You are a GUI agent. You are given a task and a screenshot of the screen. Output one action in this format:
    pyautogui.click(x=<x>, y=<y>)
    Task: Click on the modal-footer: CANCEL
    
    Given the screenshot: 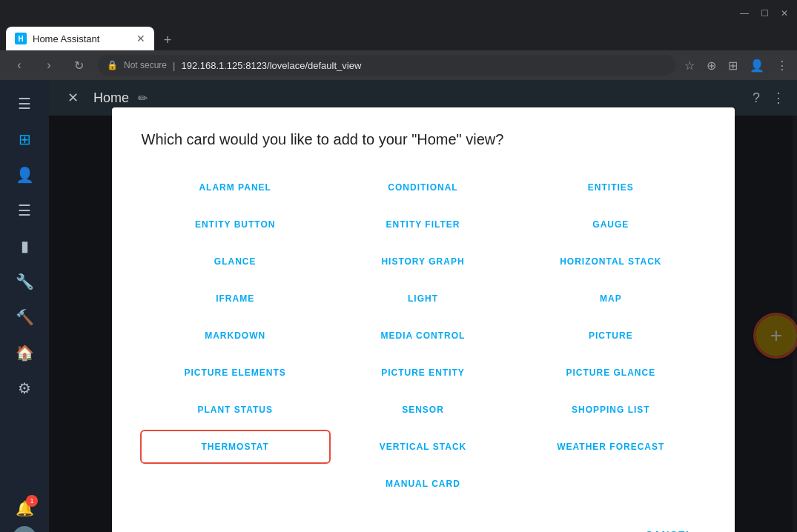 What is the action you would take?
    pyautogui.click(x=423, y=525)
    